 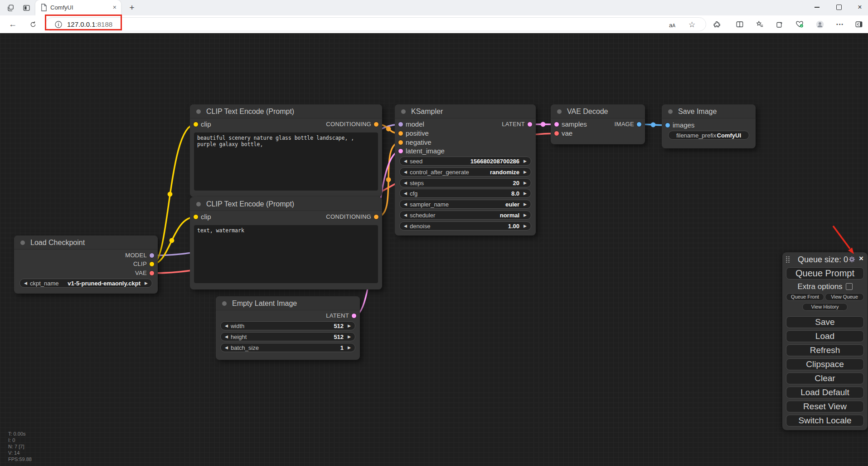 What do you see at coordinates (852, 260) in the screenshot?
I see `settings-gear-icon` at bounding box center [852, 260].